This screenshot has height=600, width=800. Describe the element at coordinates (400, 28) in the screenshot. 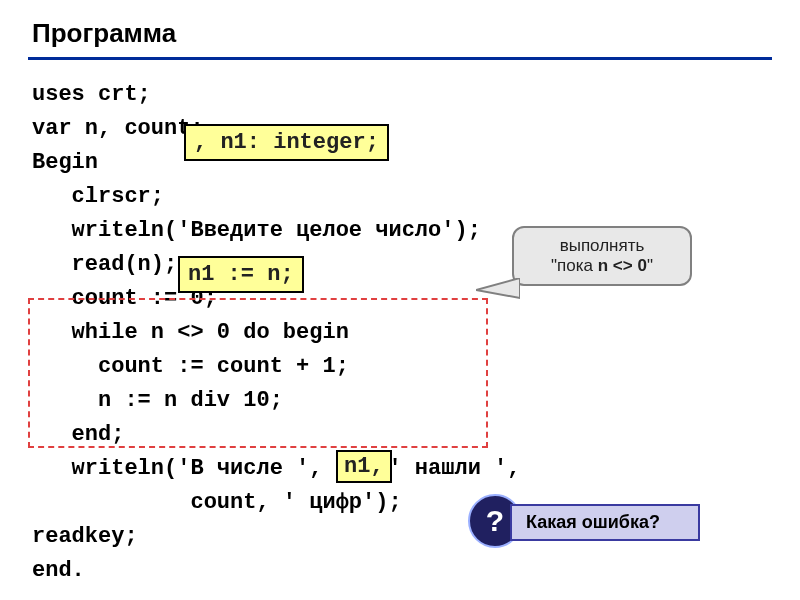

I see `slide-title: Программа` at that location.